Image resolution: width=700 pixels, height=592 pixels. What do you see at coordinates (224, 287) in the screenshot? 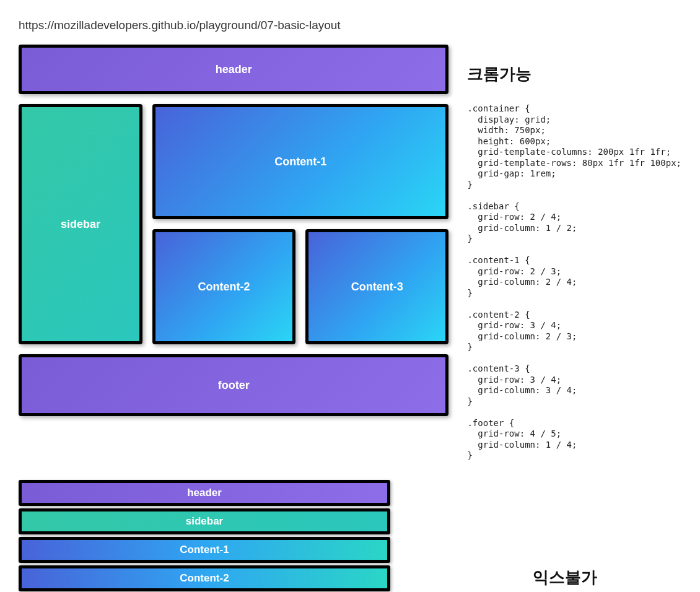
I see `grid-content2-label: Content-2` at bounding box center [224, 287].